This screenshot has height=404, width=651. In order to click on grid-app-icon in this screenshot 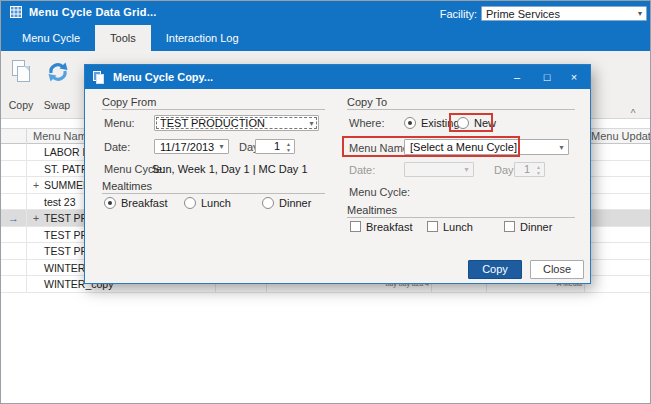, I will do `click(16, 12)`.